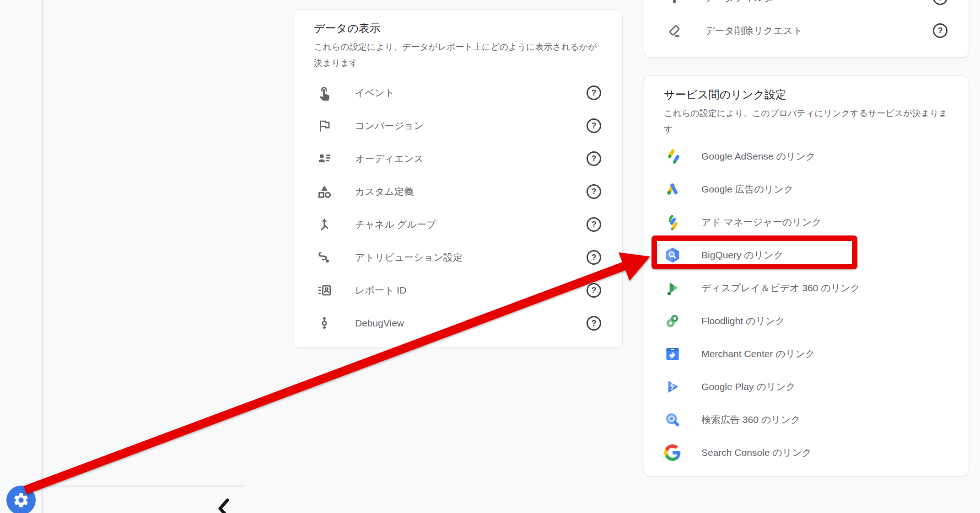 The image size is (980, 513). I want to click on link-item-label: Google Play のリンク, so click(748, 387).